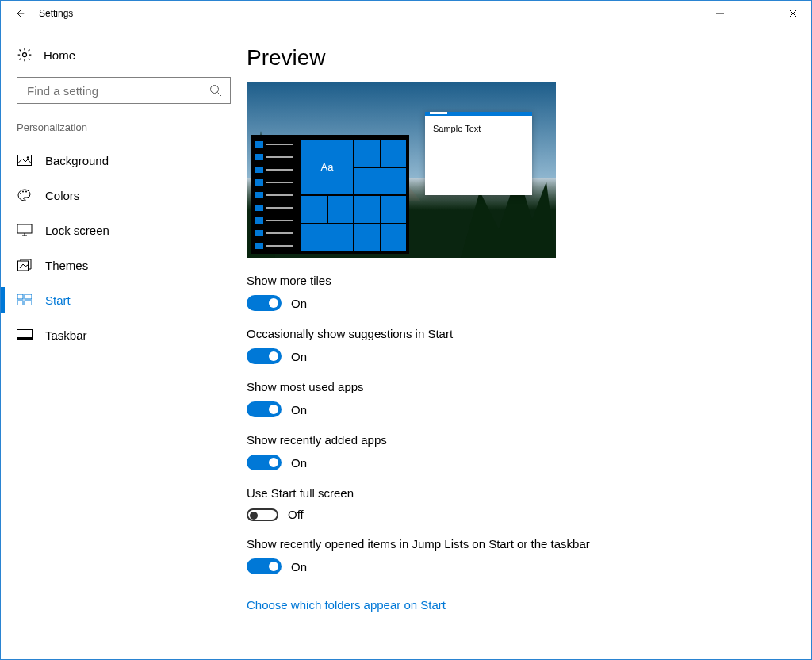 Image resolution: width=812 pixels, height=660 pixels. Describe the element at coordinates (517, 544) in the screenshot. I see `setting-label: Show recently opened items in Jump Lists…` at that location.